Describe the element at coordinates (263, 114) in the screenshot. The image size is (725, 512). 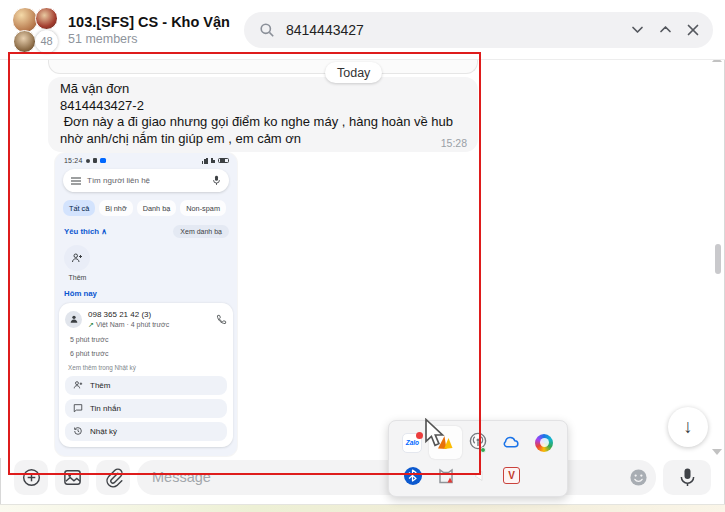
I see `message-bubble: Mã vận đơn 8414443427-2 Đơn này a đi gia…` at that location.